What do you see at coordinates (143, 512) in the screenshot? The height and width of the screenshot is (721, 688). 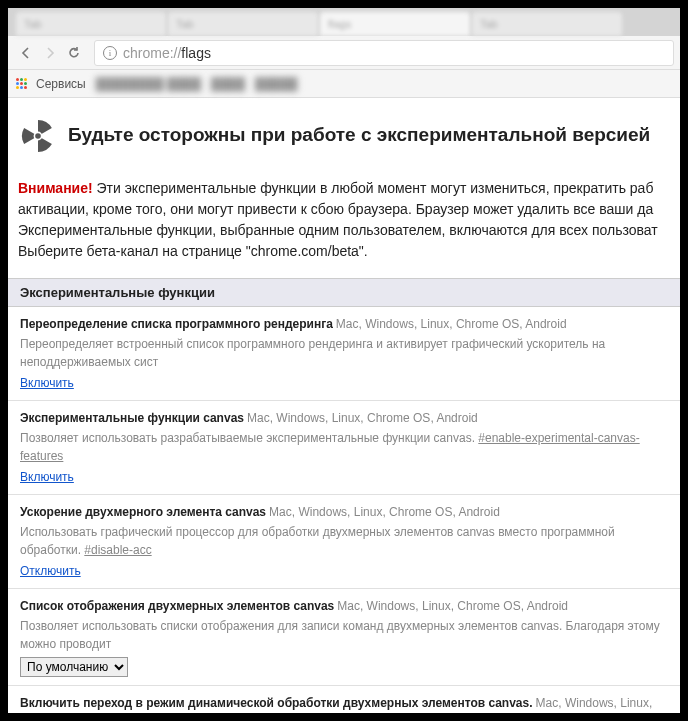 I see `flag-title: Ускорение двухмерного элемента canvas` at bounding box center [143, 512].